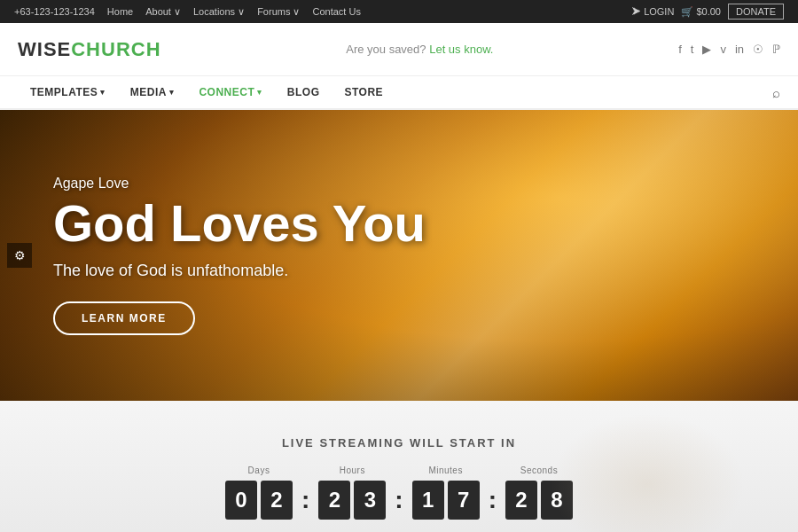  Describe the element at coordinates (124, 318) in the screenshot. I see `learn-more-button: LEARN MORE` at that location.